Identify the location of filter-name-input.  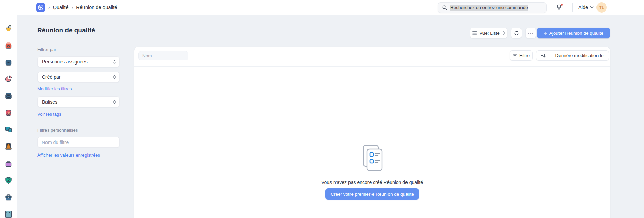
(79, 142).